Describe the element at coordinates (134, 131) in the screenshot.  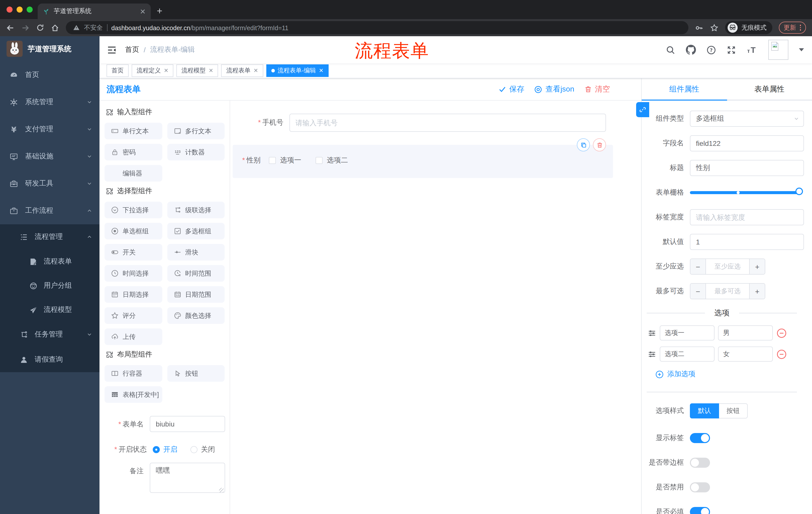
I see `palette-item-single-line-text: 单行文本` at that location.